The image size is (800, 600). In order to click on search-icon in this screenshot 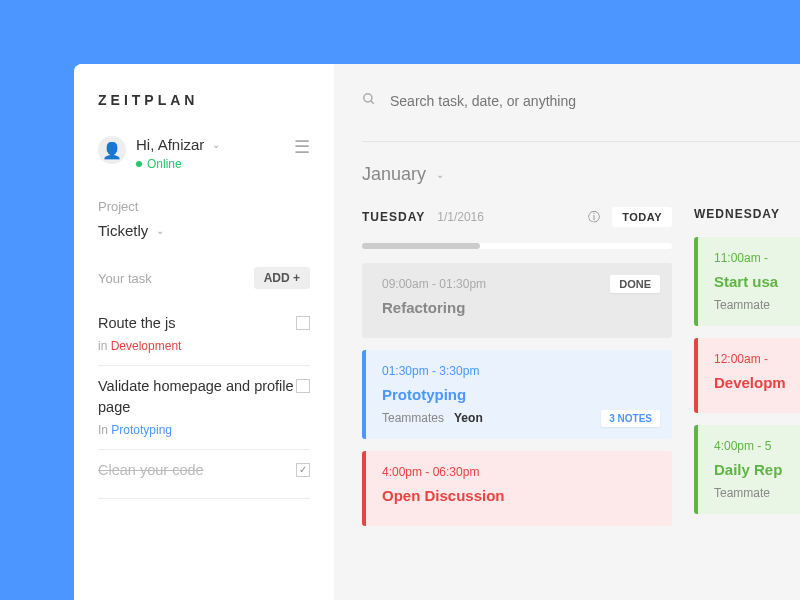, I will do `click(369, 100)`.